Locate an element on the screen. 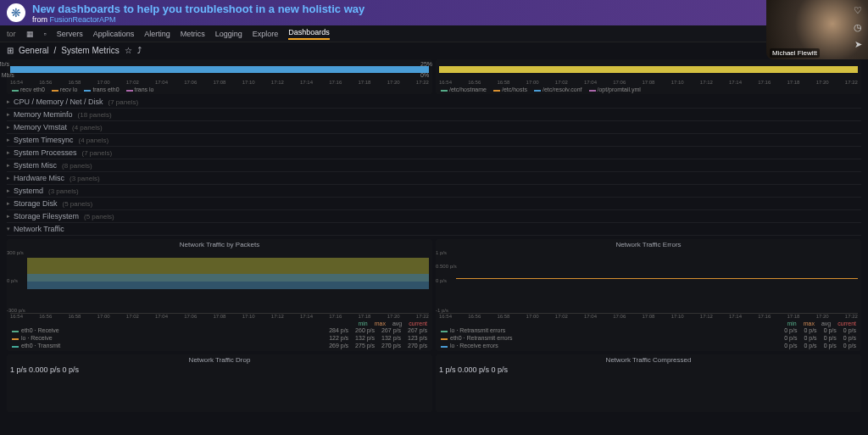 The width and height of the screenshot is (868, 435). panel-icon: ⊞ is located at coordinates (10, 51).